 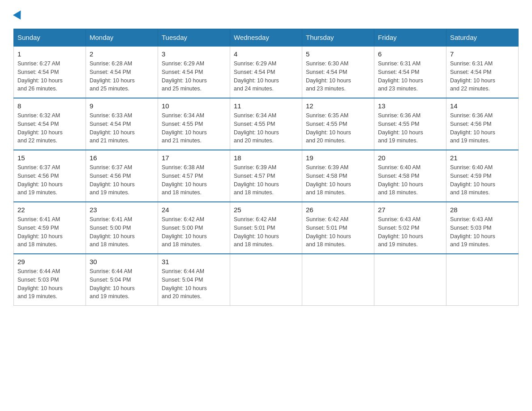 What do you see at coordinates (338, 128) in the screenshot?
I see `day-info: Sunrise: 6:35 AM Sunset: 4:55 PM Dayligh…` at bounding box center [338, 128].